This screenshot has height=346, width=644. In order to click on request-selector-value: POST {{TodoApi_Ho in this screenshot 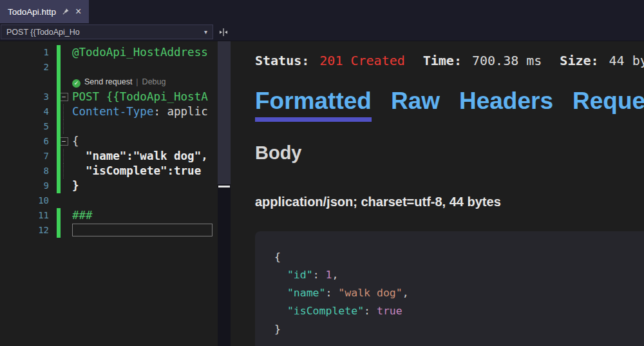, I will do `click(43, 32)`.